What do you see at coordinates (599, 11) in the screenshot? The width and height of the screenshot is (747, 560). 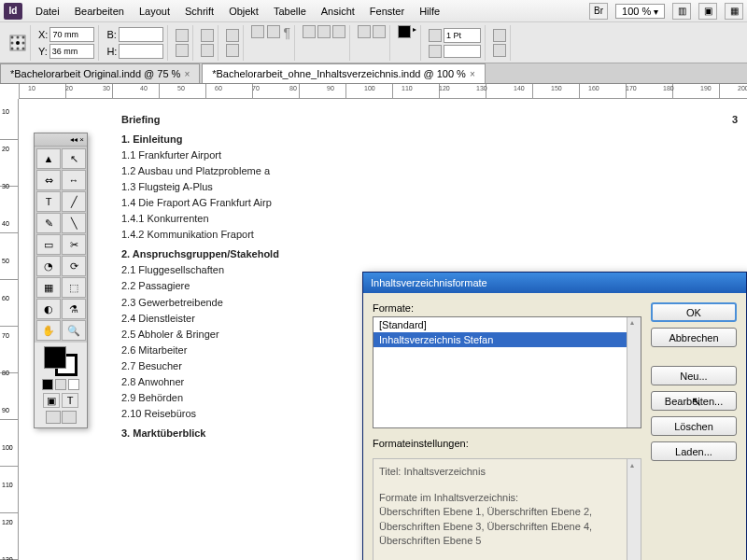 I see `bridge-icon: Br` at bounding box center [599, 11].